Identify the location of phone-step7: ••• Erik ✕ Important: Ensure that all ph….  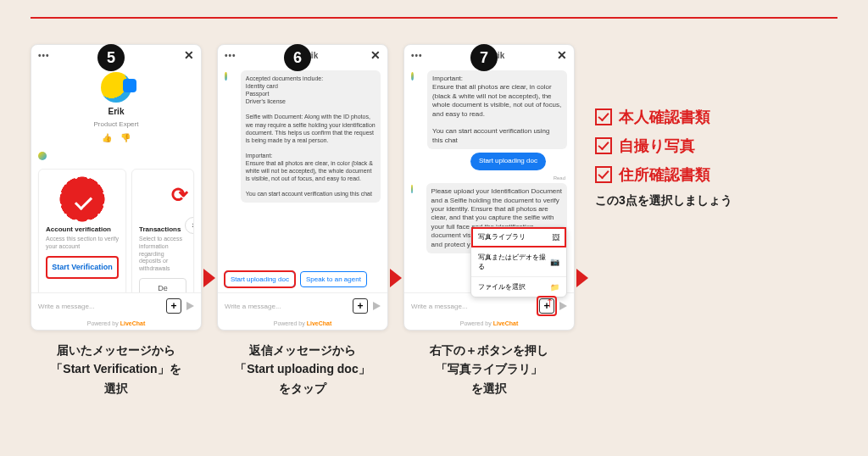
(489, 187).